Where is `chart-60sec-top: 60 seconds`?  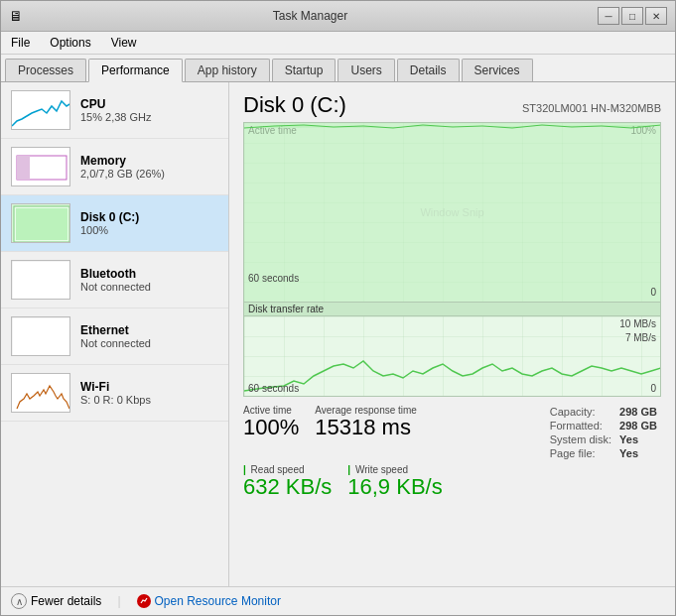 chart-60sec-top: 60 seconds is located at coordinates (274, 278).